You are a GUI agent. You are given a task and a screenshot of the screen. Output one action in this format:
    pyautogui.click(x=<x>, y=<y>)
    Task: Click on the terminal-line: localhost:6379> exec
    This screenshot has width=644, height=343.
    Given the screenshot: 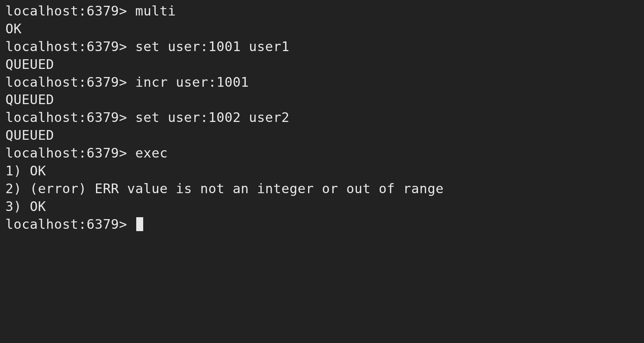 What is the action you would take?
    pyautogui.click(x=322, y=153)
    